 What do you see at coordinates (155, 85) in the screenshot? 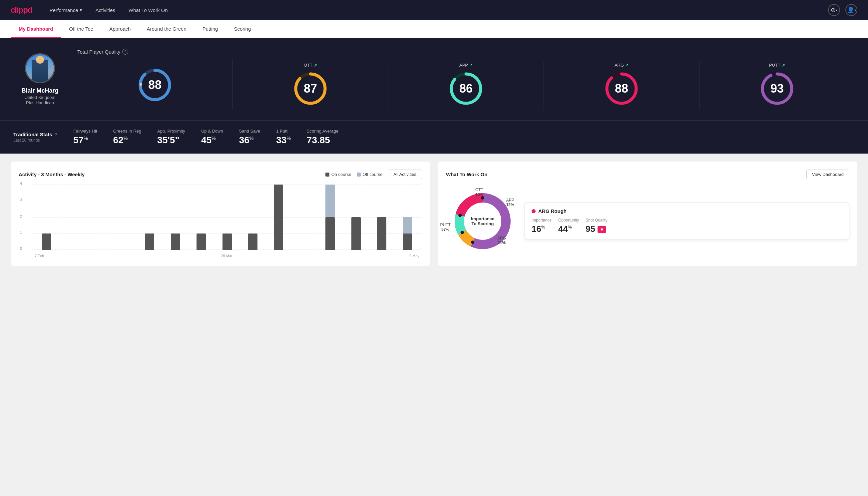
I see `score-value-total: 88` at bounding box center [155, 85].